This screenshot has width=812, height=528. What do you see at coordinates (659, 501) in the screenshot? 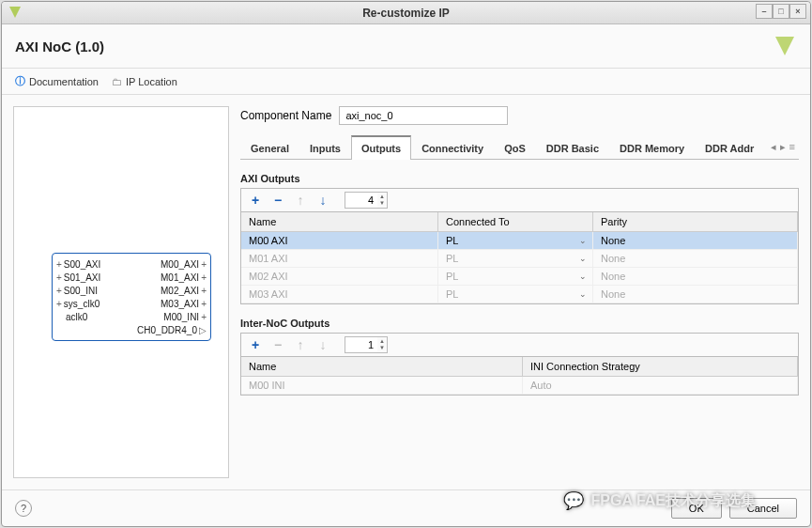
I see `watermark: 💬 FPGA FAE技术分享选集` at bounding box center [659, 501].